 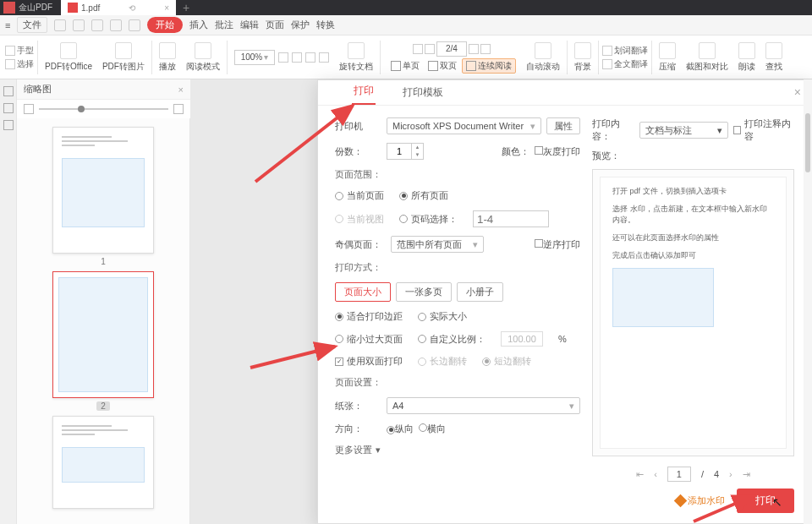 I want to click on paper-select: A4▾, so click(x=484, y=406).